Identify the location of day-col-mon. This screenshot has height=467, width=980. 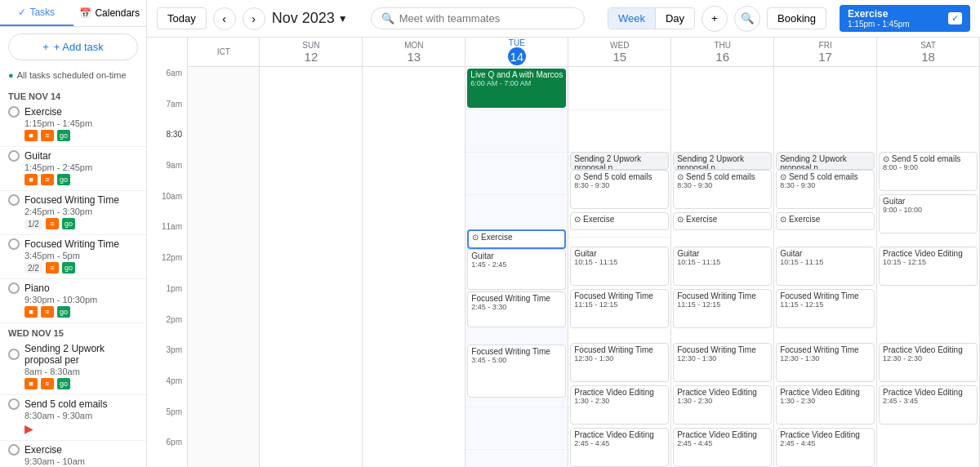
(414, 267).